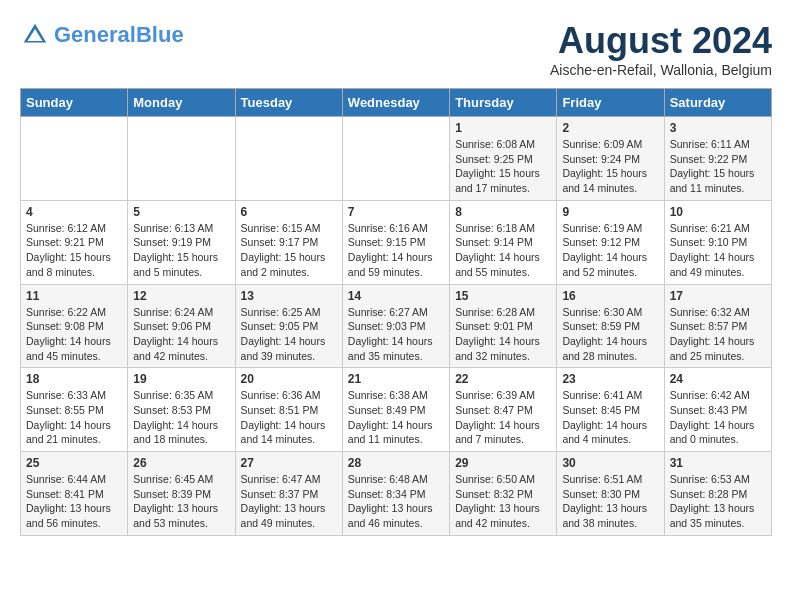  What do you see at coordinates (289, 212) in the screenshot?
I see `day-number: 6` at bounding box center [289, 212].